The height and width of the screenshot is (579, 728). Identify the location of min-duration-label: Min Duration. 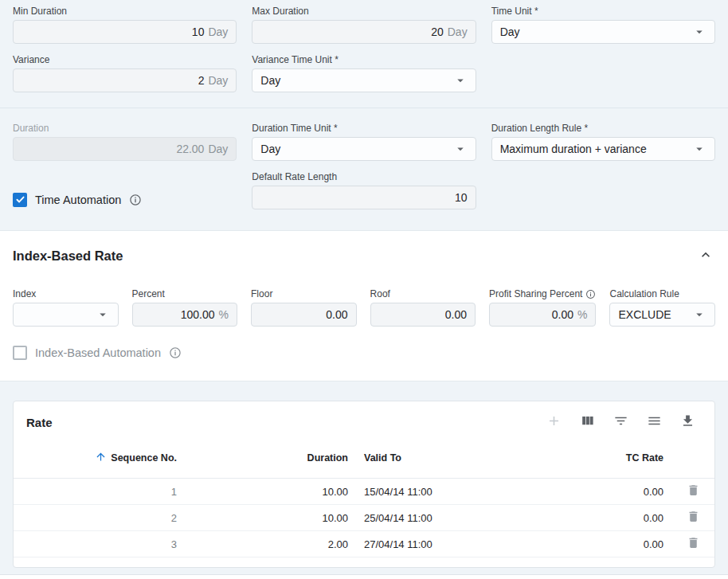
(124, 11).